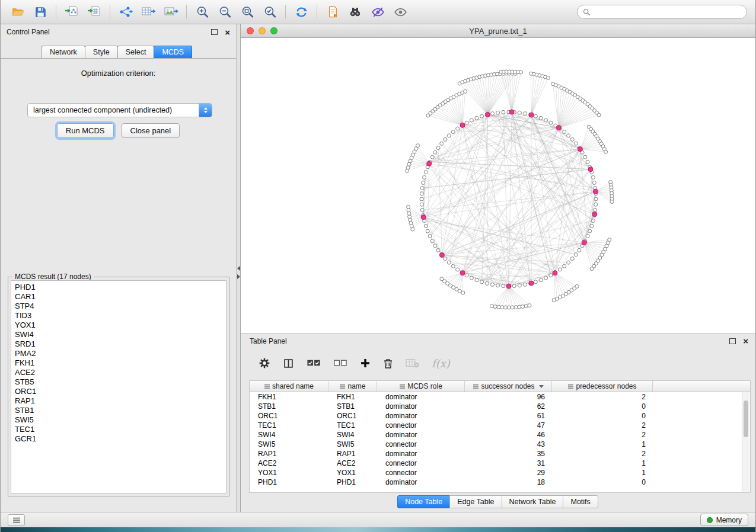  What do you see at coordinates (423, 502) in the screenshot?
I see `tab-node-table: Node Table` at bounding box center [423, 502].